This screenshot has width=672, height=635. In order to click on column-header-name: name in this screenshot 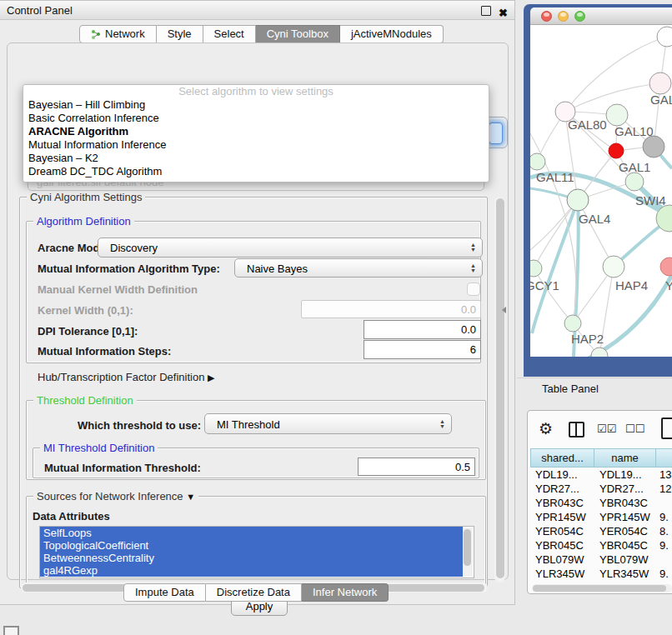, I will do `click(625, 458)`.